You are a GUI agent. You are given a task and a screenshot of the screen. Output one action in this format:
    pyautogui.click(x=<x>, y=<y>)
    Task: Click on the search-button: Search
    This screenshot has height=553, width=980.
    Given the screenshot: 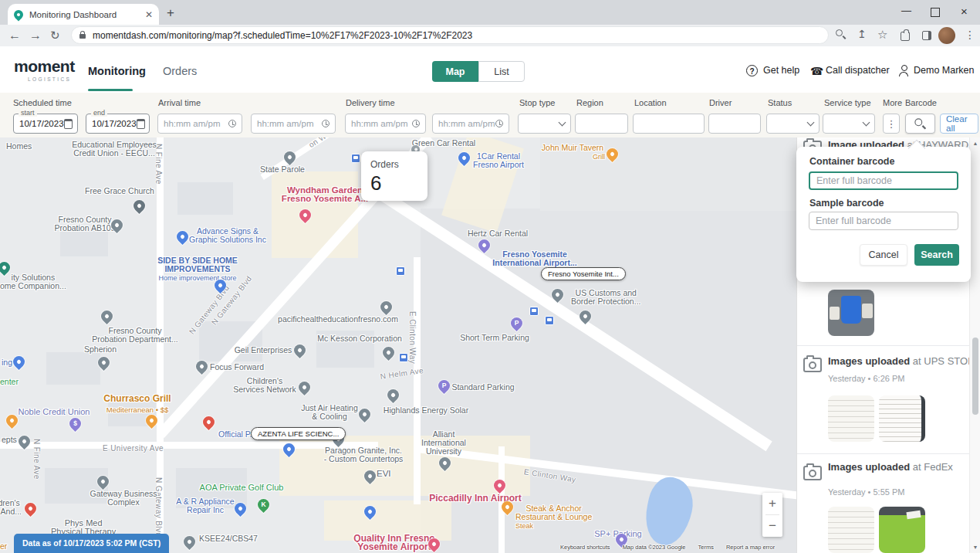 What is the action you would take?
    pyautogui.click(x=937, y=255)
    